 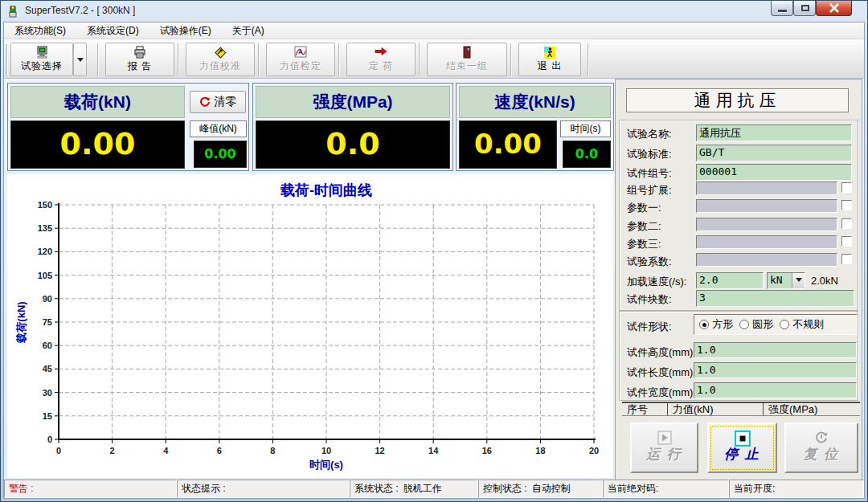 What do you see at coordinates (218, 102) in the screenshot?
I see `clear-zero-button: 清零` at bounding box center [218, 102].